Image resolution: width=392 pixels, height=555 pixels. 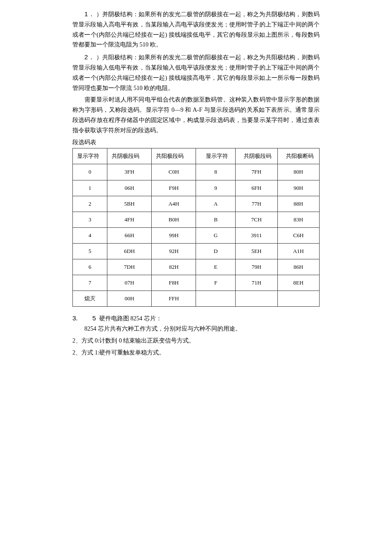 What do you see at coordinates (90, 267) in the screenshot?
I see `table-cell: 6` at bounding box center [90, 267].